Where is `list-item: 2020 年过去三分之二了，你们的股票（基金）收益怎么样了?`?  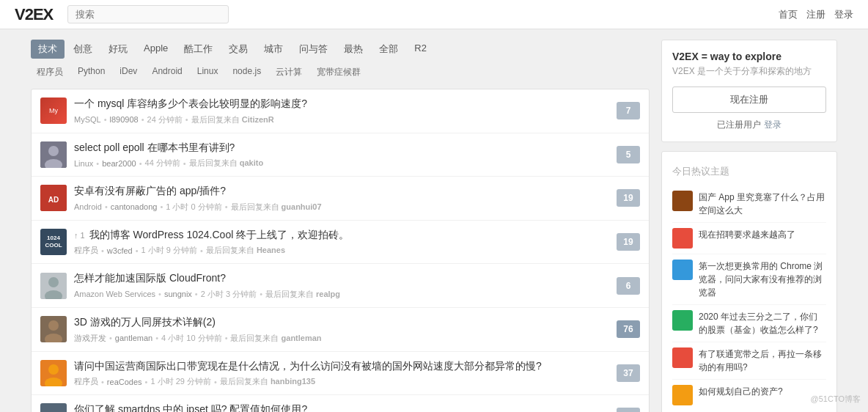 list-item: 2020 年过去三分之二了，你们的股票（基金）收益怎么样了? is located at coordinates (749, 324).